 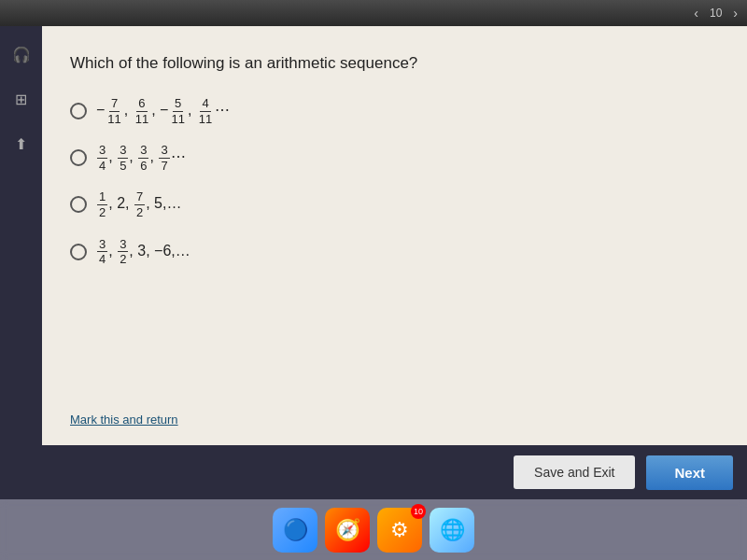 What do you see at coordinates (390, 252) in the screenshot?
I see `option-d-item: 34, 32, 3, −6,…` at bounding box center [390, 252].